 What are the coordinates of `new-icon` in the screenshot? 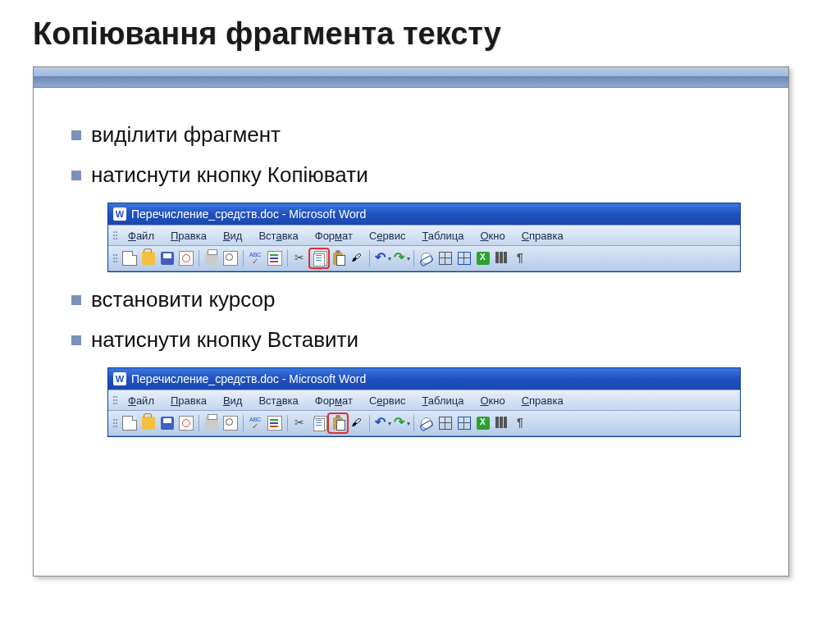 It's located at (130, 423).